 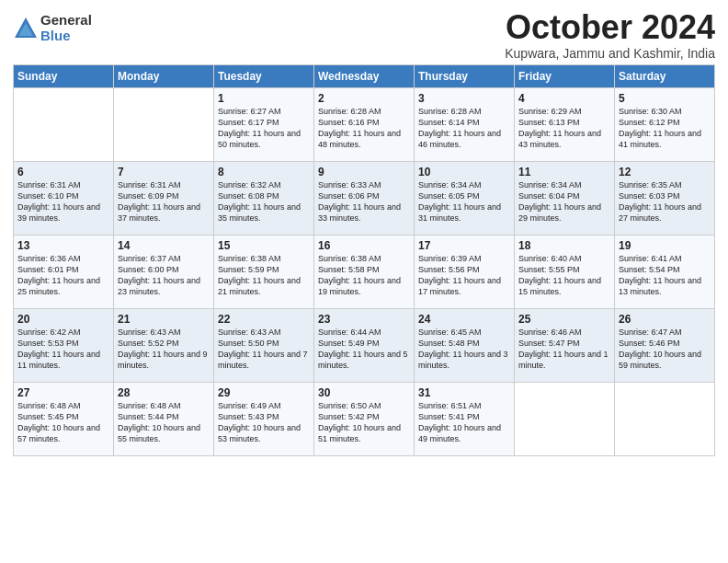 What do you see at coordinates (364, 419) in the screenshot?
I see `calendar-cell: 30Sunrise: 6:50 AMSunset: 5:42 PMDayligh…` at bounding box center [364, 419].